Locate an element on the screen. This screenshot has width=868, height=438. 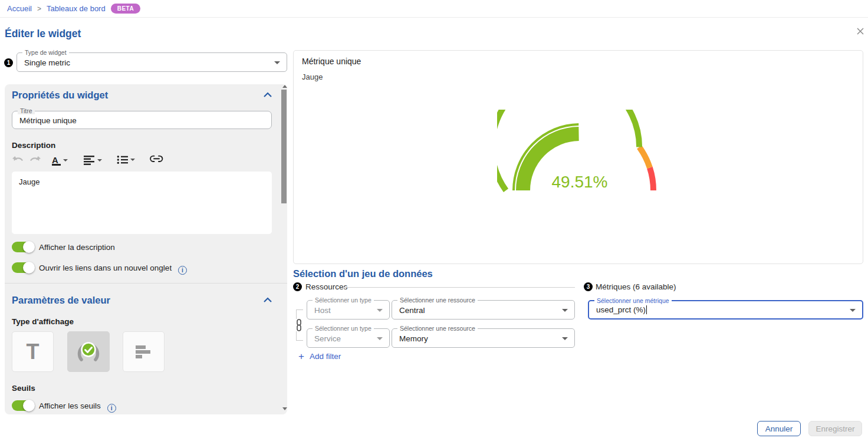
plus-icon is located at coordinates (301, 356).